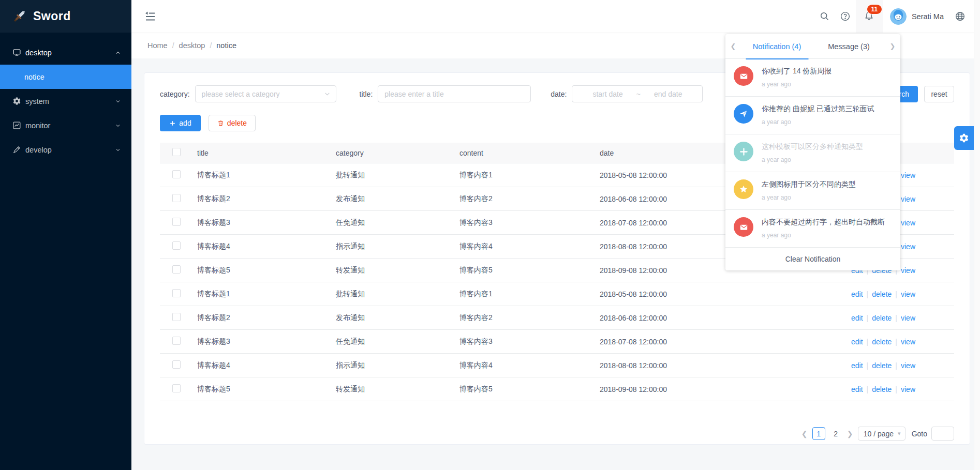 This screenshot has width=980, height=470. What do you see at coordinates (557, 366) in the screenshot?
I see `table-row: 博客标题4 指示通知 博客内容4 2018-08-08 12:00:00 edi…` at bounding box center [557, 366].